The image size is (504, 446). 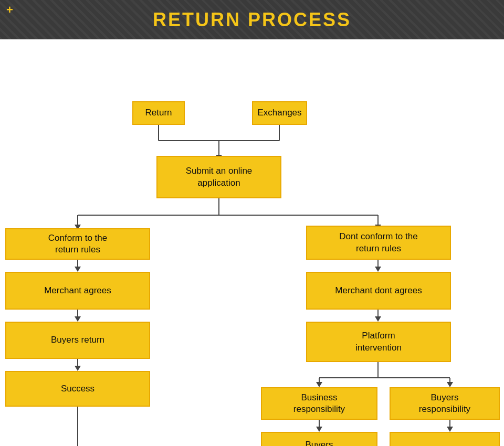 I want to click on platform-box: Platform intervention, so click(x=379, y=342).